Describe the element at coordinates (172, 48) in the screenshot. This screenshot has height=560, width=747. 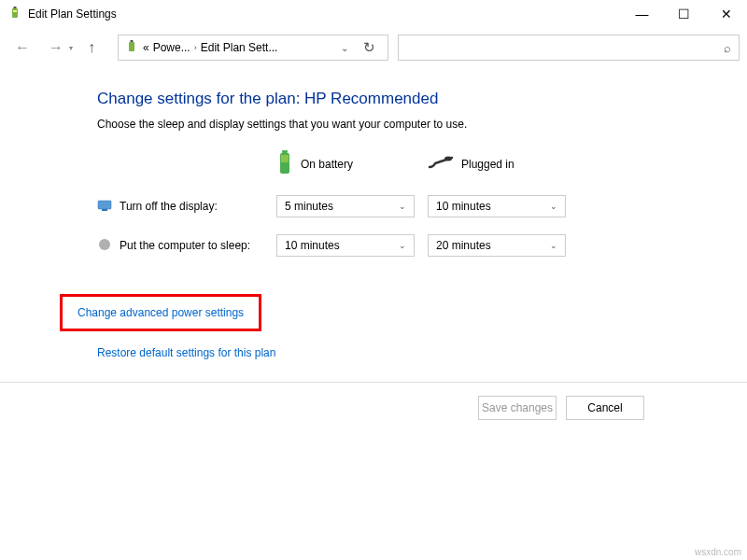
I see `breadcrumb-item-1: Powe...` at that location.